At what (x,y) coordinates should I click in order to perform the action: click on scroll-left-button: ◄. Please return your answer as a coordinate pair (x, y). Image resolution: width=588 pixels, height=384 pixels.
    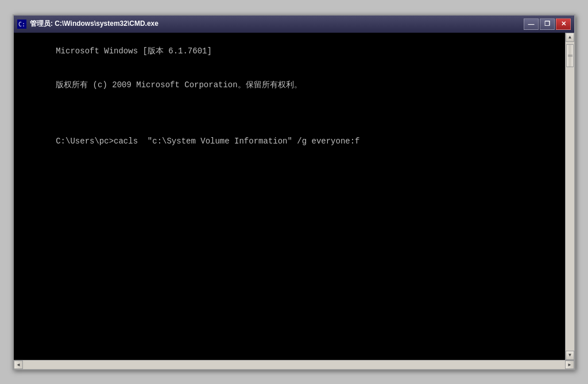
    Looking at the image, I should click on (18, 365).